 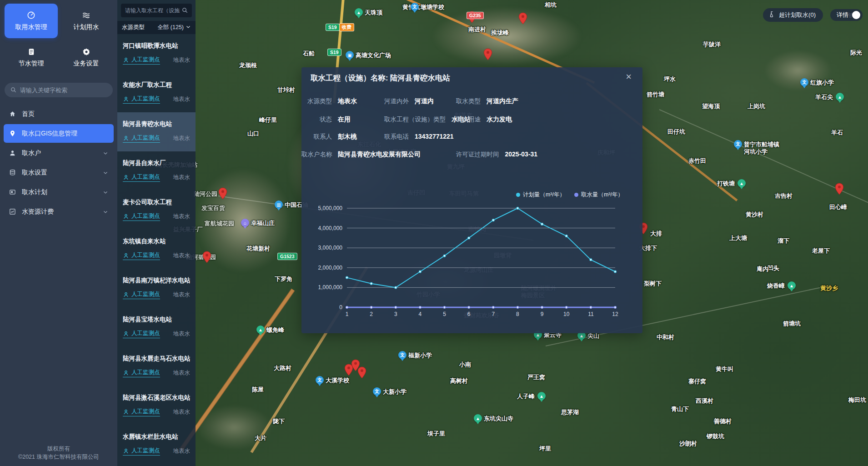 What do you see at coordinates (847, 15) in the screenshot?
I see `detail-toggle: 详情` at bounding box center [847, 15].